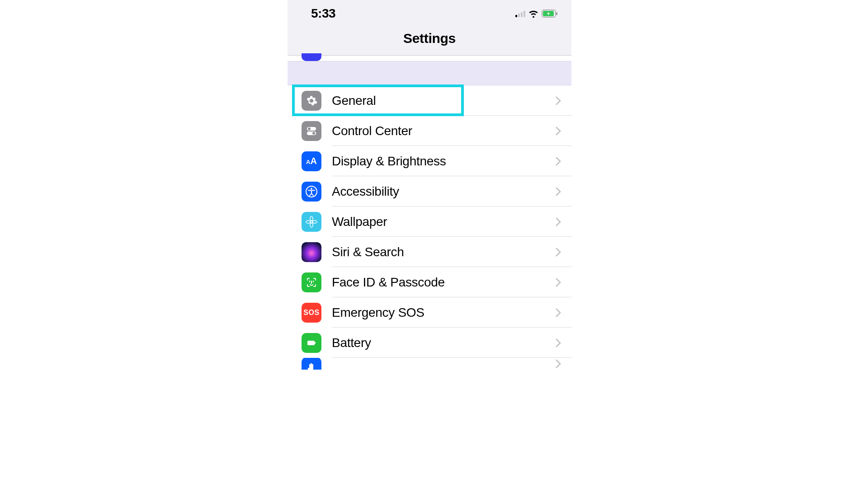  I want to click on hand-icon, so click(311, 364).